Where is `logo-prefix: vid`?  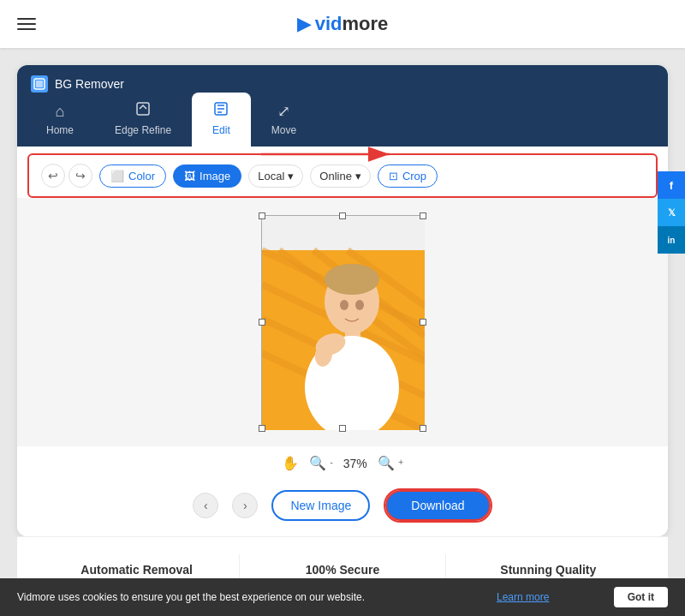 logo-prefix: vid is located at coordinates (329, 24).